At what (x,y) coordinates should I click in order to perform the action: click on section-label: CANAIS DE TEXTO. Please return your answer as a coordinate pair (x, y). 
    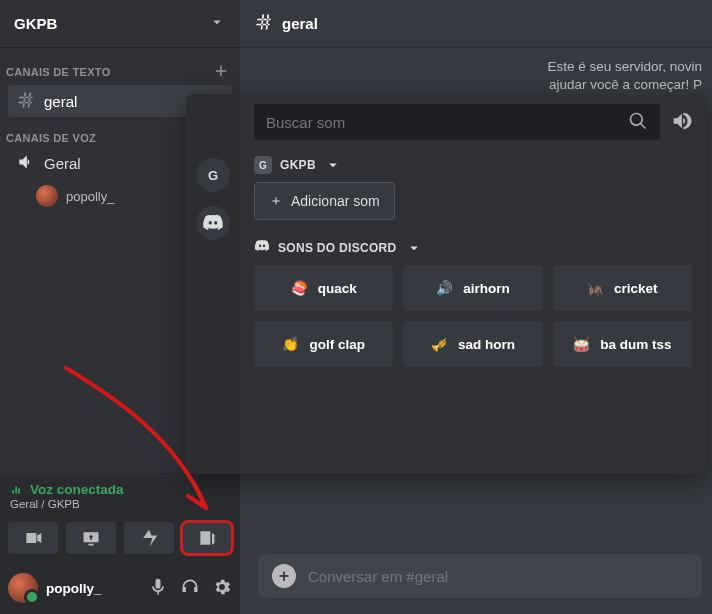
    Looking at the image, I should click on (58, 72).